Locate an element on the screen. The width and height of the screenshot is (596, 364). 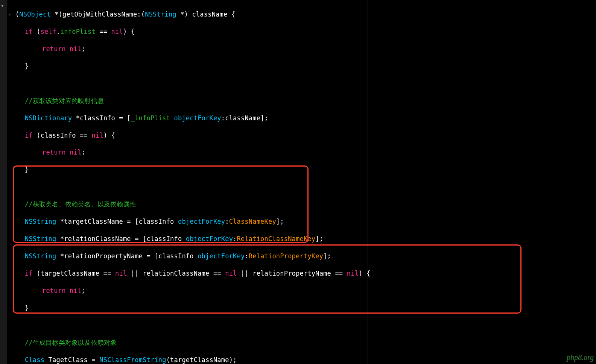
watermark-text: php8.org is located at coordinates (580, 357).